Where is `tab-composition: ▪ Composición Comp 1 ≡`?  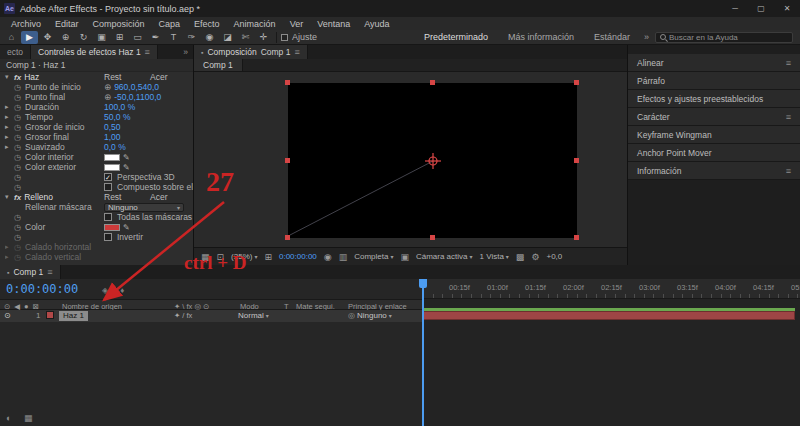 tab-composition: ▪ Composición Comp 1 ≡ is located at coordinates (251, 52).